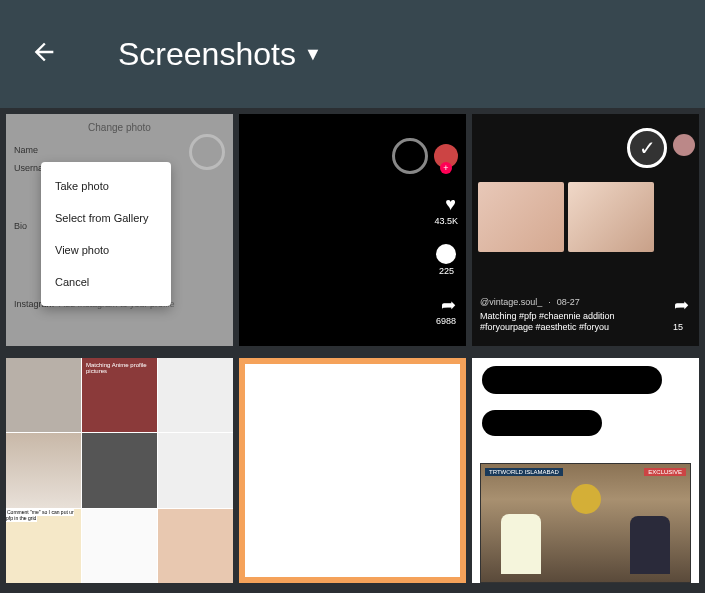  Describe the element at coordinates (560, 316) in the screenshot. I see `video-caption: @vintage.soul_ · 08-27 Matching #pfp #ch…` at that location.